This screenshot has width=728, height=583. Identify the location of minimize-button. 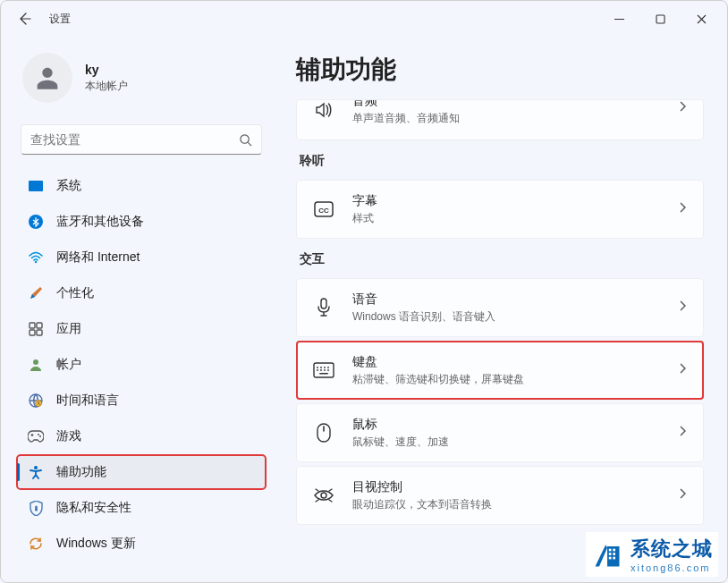
(619, 19).